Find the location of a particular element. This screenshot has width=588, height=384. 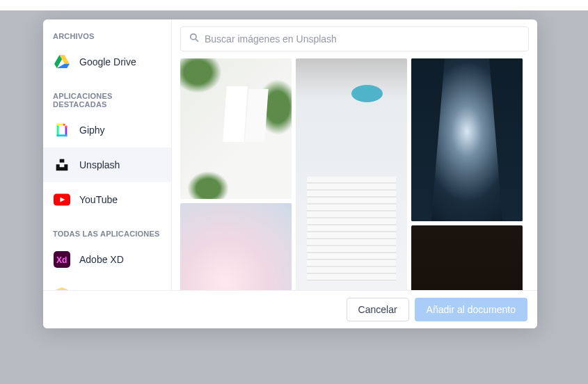

sidebar-item-label: Airtable is located at coordinates (96, 289).